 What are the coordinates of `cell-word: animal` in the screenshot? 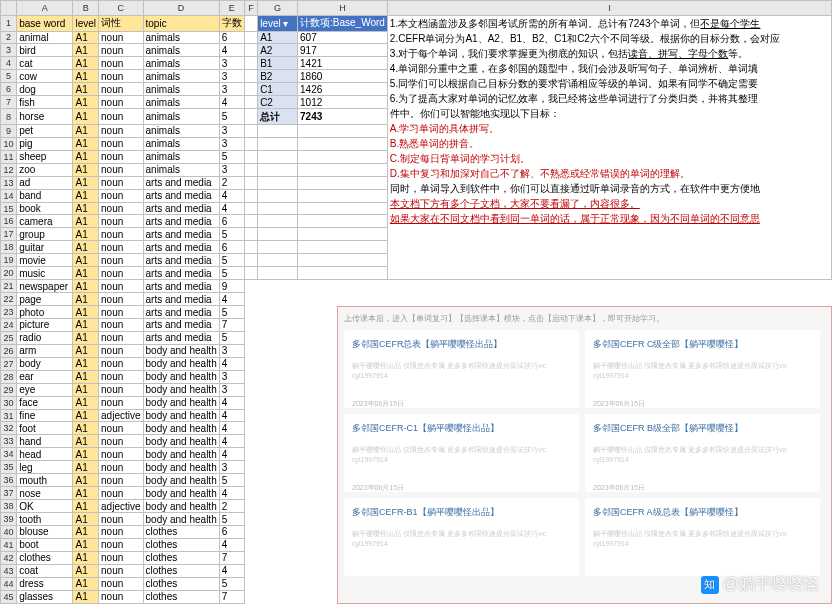 It's located at (45, 38).